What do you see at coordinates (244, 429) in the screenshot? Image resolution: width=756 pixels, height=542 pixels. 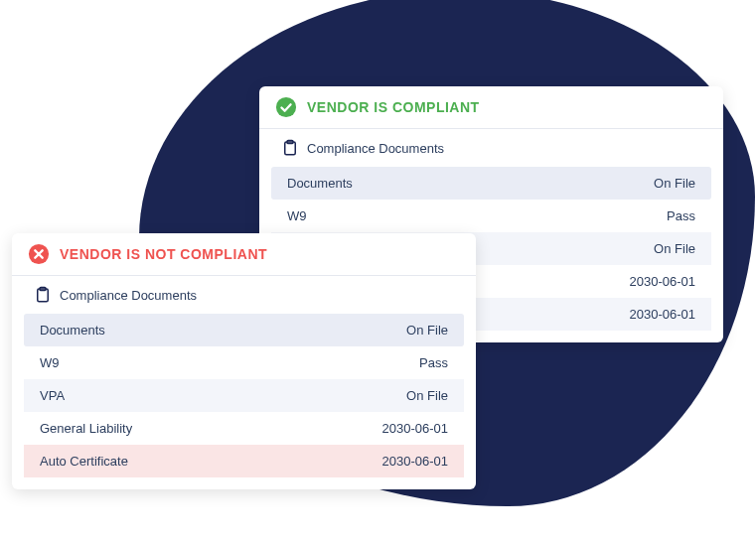 I see `table-row: General Liability 2030-06-01` at bounding box center [244, 429].